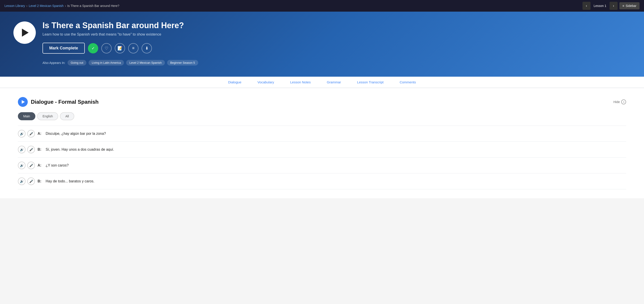 The image size is (644, 304). Describe the element at coordinates (48, 116) in the screenshot. I see `filter-english-button: English` at that location.